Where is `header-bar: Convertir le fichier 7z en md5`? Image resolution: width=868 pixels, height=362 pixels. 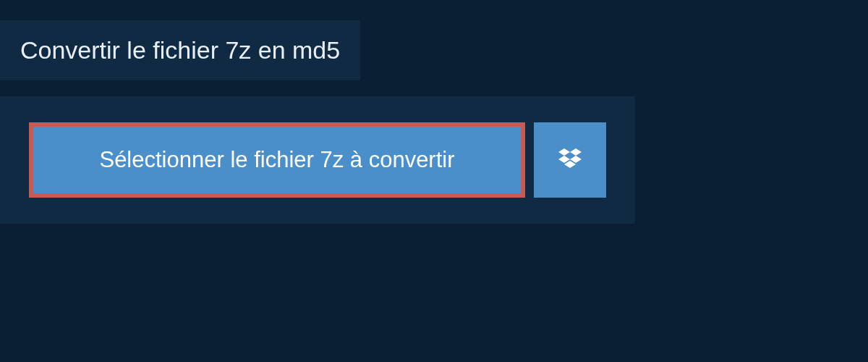 header-bar: Convertir le fichier 7z en md5 is located at coordinates (180, 51).